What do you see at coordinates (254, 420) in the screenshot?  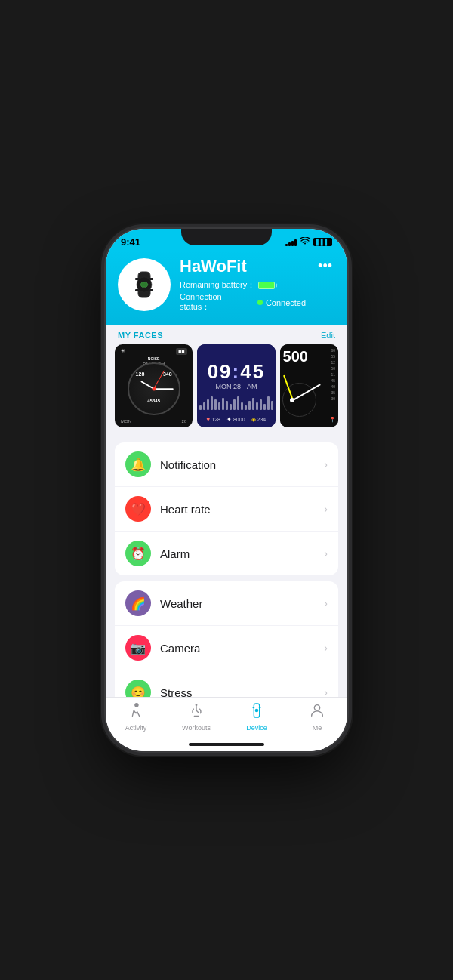 I see `wf2-cal-icon: ◈` at bounding box center [254, 420].